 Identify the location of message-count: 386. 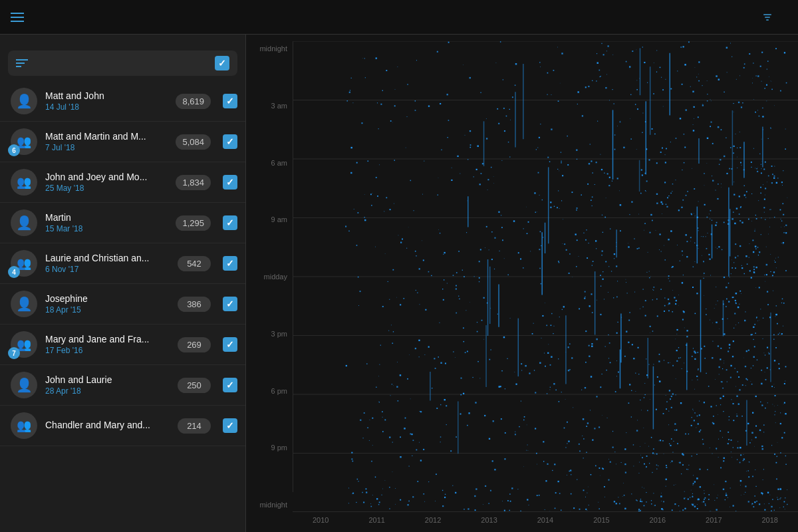
(194, 305).